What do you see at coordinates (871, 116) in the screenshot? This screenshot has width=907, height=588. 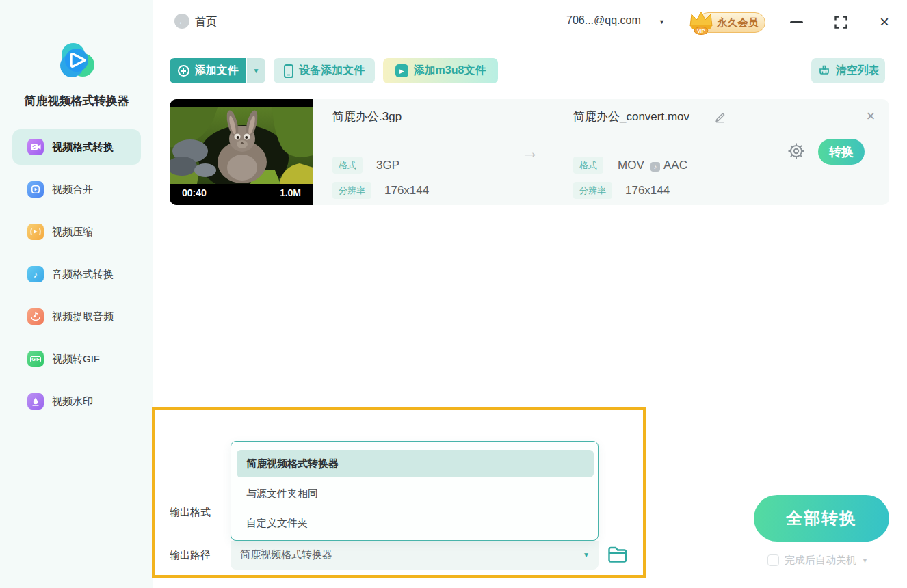 I see `remove-file-button: ×` at bounding box center [871, 116].